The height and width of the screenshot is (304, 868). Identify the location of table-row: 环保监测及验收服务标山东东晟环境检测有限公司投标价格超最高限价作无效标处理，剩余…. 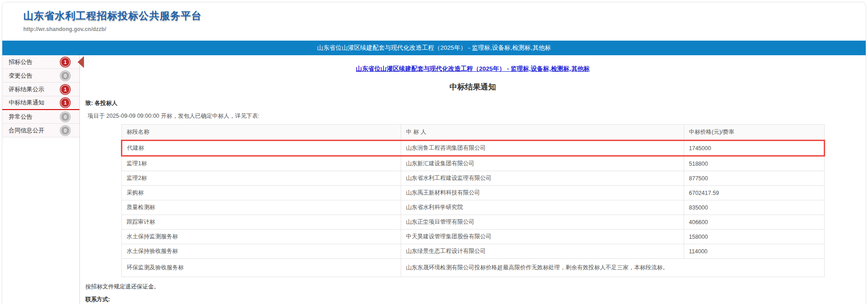
(473, 268).